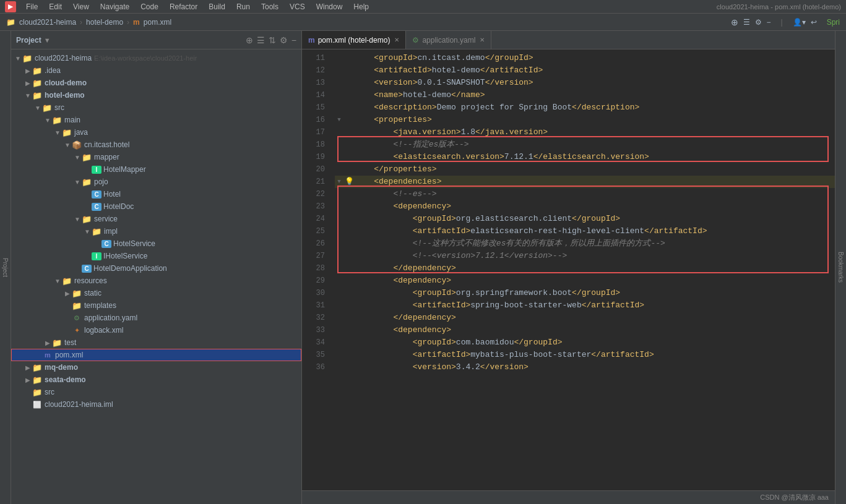 The image size is (846, 504). I want to click on menu-refactor: Refactor, so click(183, 7).